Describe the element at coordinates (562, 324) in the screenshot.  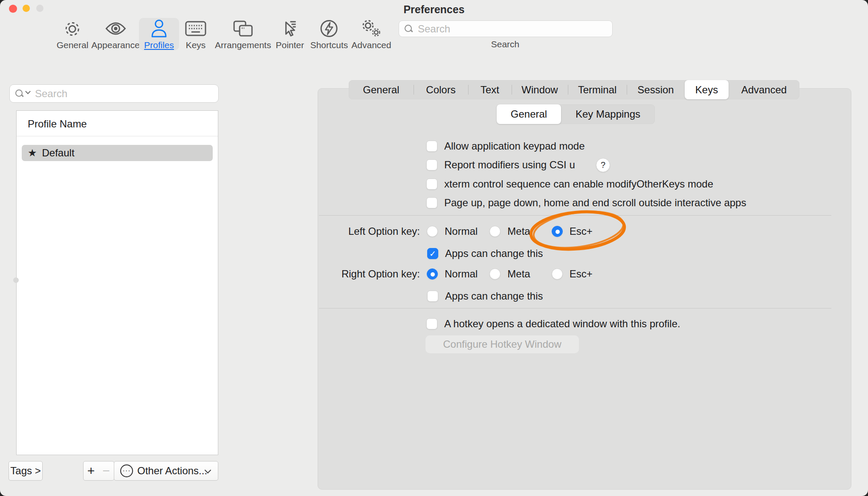
I see `checkbox-label: A hotkey opens a dedicated window with t…` at that location.